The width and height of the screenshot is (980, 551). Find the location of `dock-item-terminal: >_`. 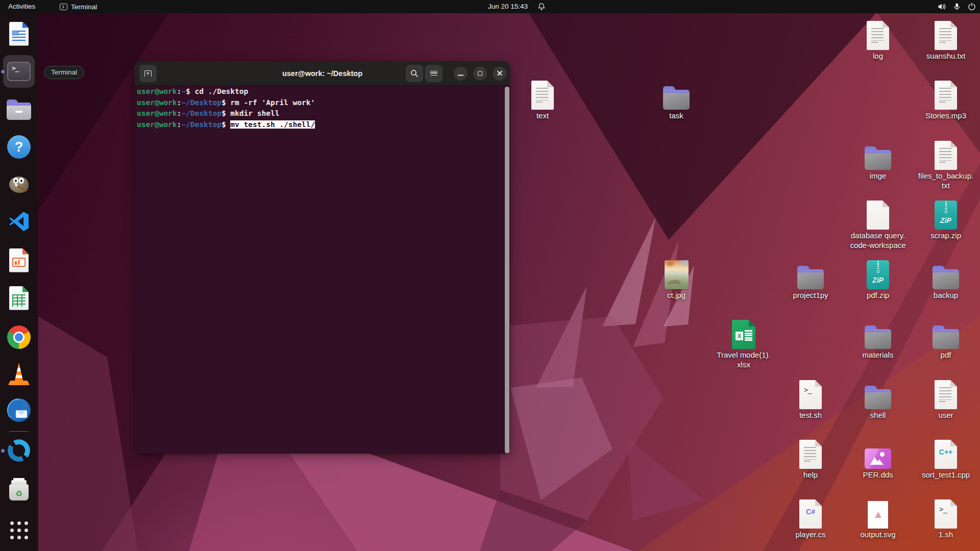

dock-item-terminal: >_ is located at coordinates (19, 71).